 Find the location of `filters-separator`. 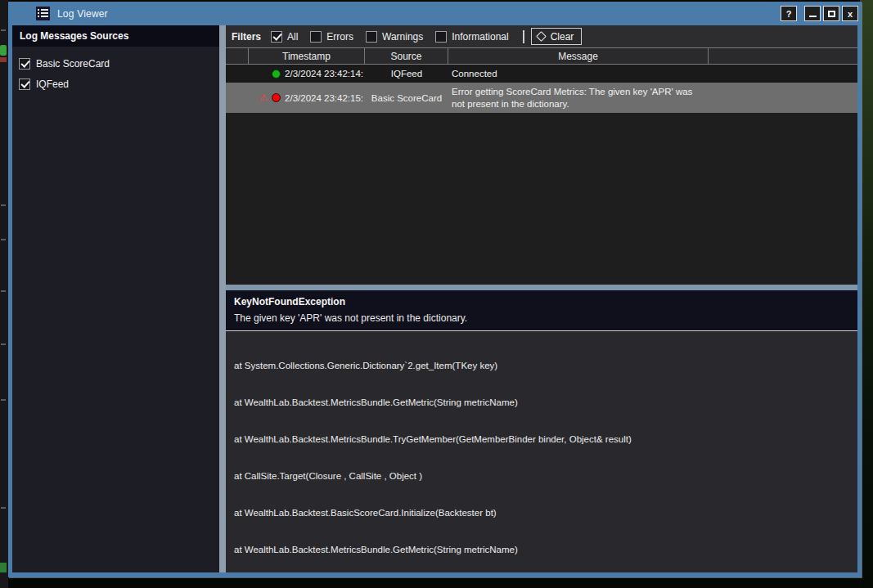

filters-separator is located at coordinates (524, 37).